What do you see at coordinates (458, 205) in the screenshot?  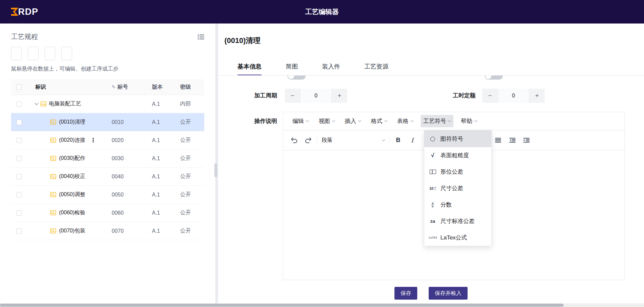 I see `symbol-menu-item: 分数` at bounding box center [458, 205].